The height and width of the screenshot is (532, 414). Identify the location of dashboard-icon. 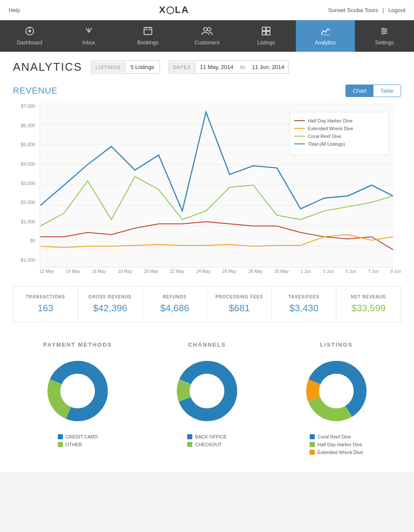
(30, 32).